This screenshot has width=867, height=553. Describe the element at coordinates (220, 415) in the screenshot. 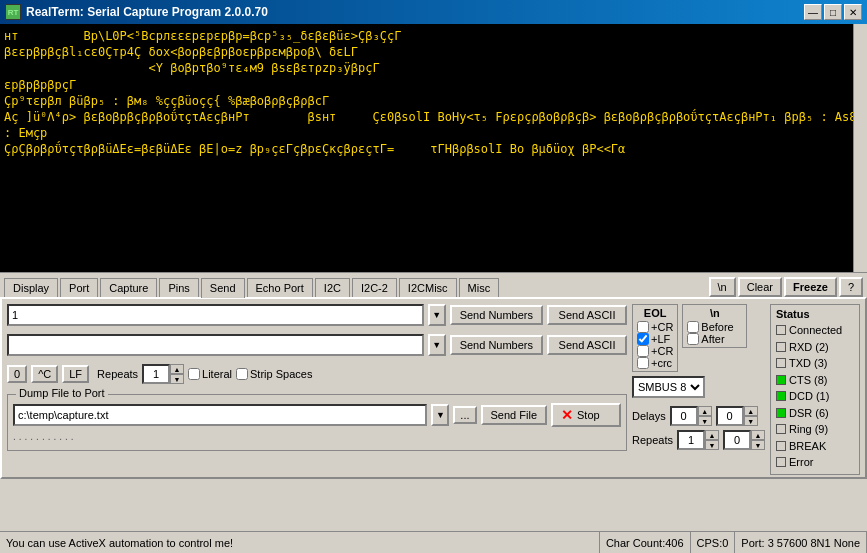

I see `dump-file-path` at that location.